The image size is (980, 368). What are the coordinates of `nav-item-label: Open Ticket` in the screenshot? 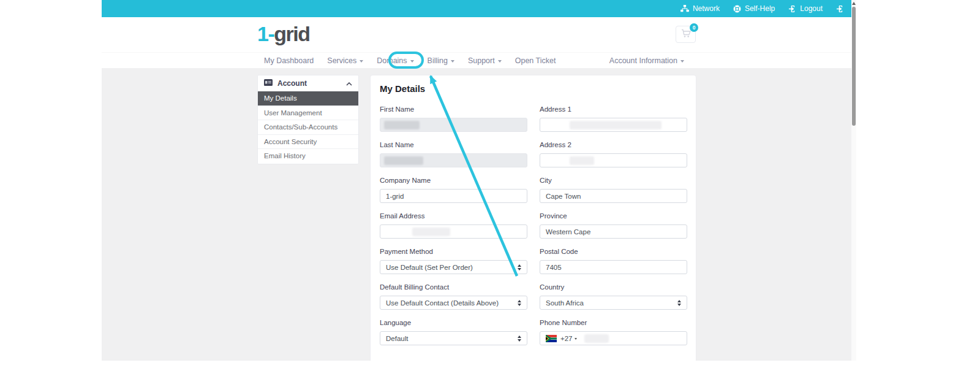 It's located at (535, 61).